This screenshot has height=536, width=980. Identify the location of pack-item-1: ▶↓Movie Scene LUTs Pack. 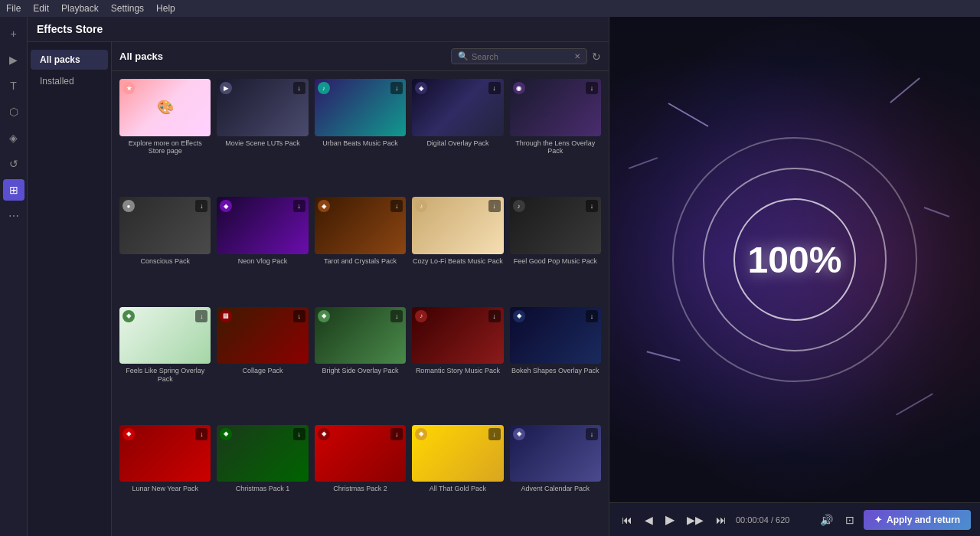
(262, 135).